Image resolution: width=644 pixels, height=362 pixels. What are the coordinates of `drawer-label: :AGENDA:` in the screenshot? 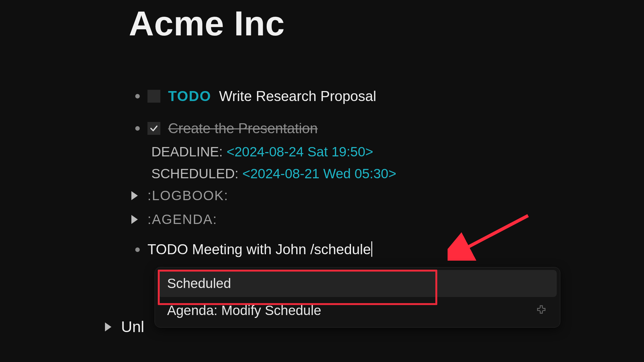 It's located at (182, 219).